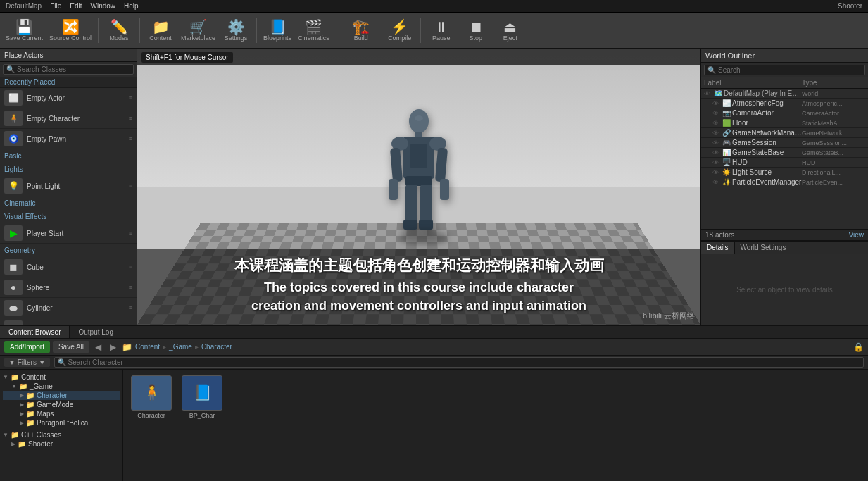 This screenshot has height=481, width=868. What do you see at coordinates (165, 346) in the screenshot?
I see `breadcrumb-sep-1: ▸` at bounding box center [165, 346].